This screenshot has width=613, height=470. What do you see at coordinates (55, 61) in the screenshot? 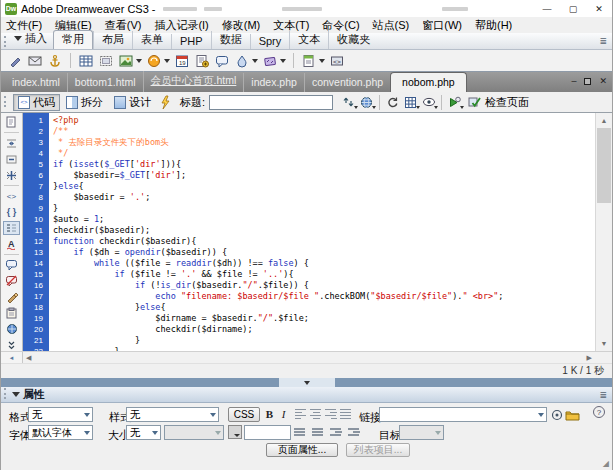
I see `named-anchor-icon` at bounding box center [55, 61].